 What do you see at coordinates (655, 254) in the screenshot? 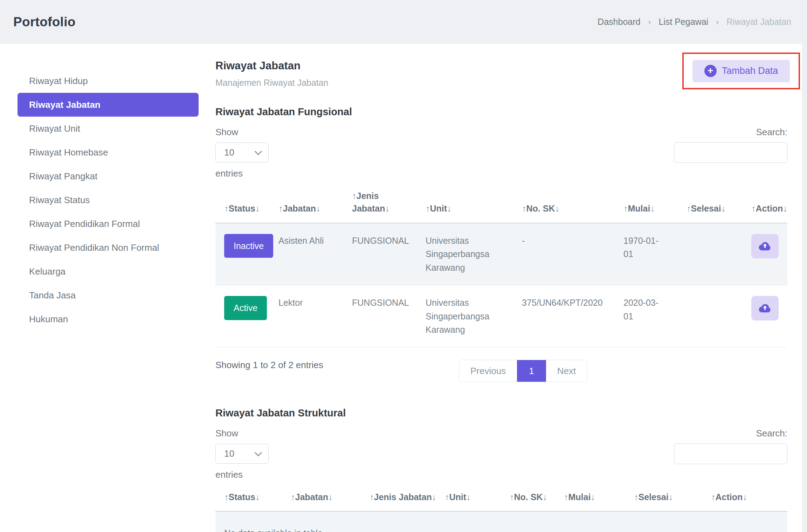
I see `mulai-cell: 1970-01-01` at bounding box center [655, 254].